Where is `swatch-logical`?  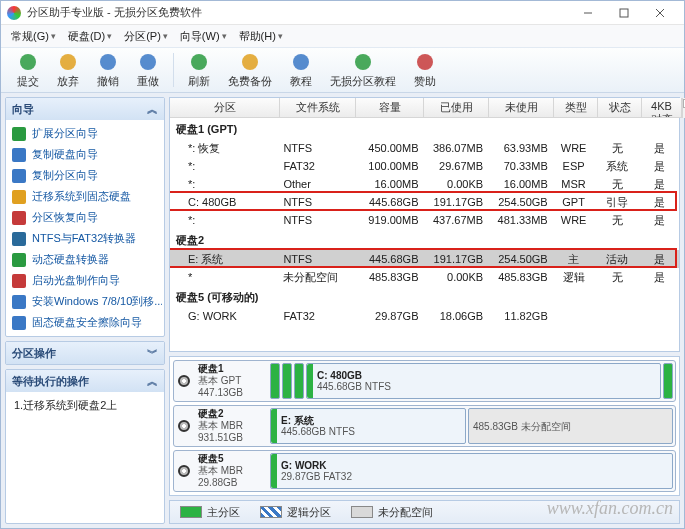
swatch-logical is located at coordinates (271, 512).